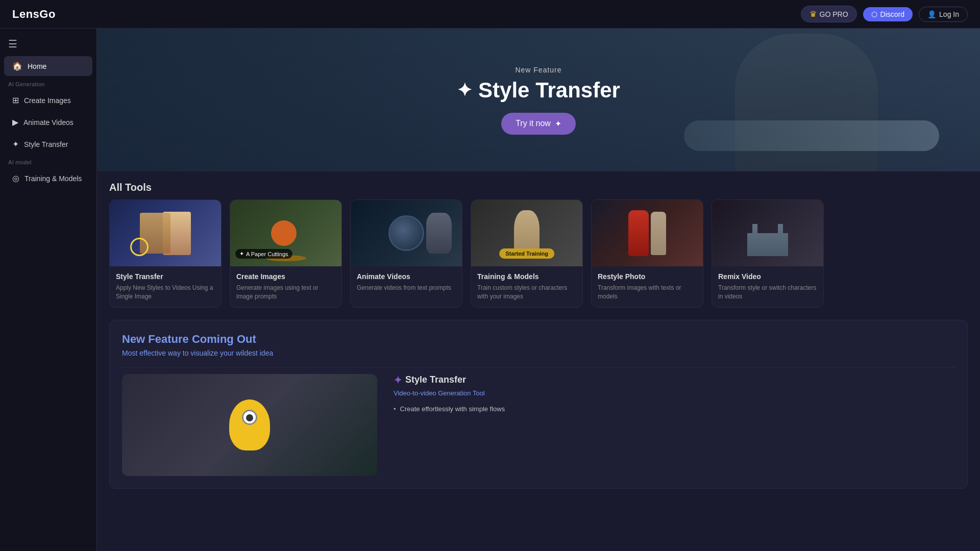 This screenshot has width=980, height=551. I want to click on sidebar-item-home: 🏠 Home, so click(48, 66).